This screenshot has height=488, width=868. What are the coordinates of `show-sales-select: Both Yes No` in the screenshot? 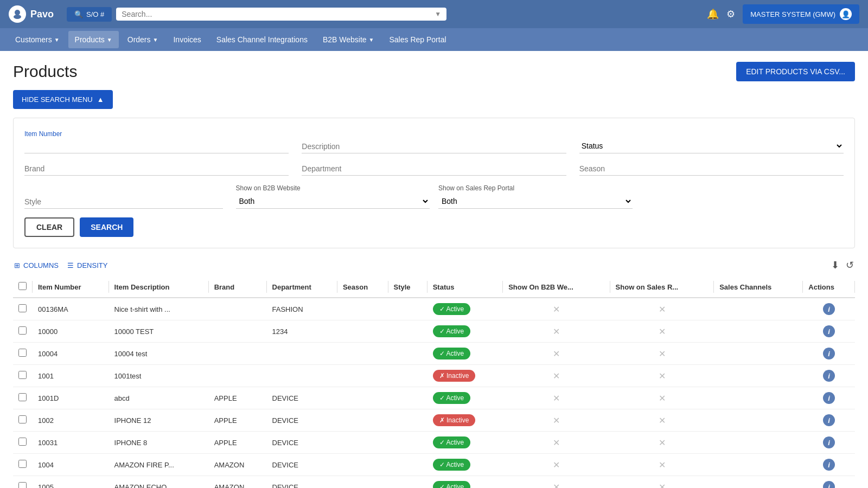 It's located at (535, 202).